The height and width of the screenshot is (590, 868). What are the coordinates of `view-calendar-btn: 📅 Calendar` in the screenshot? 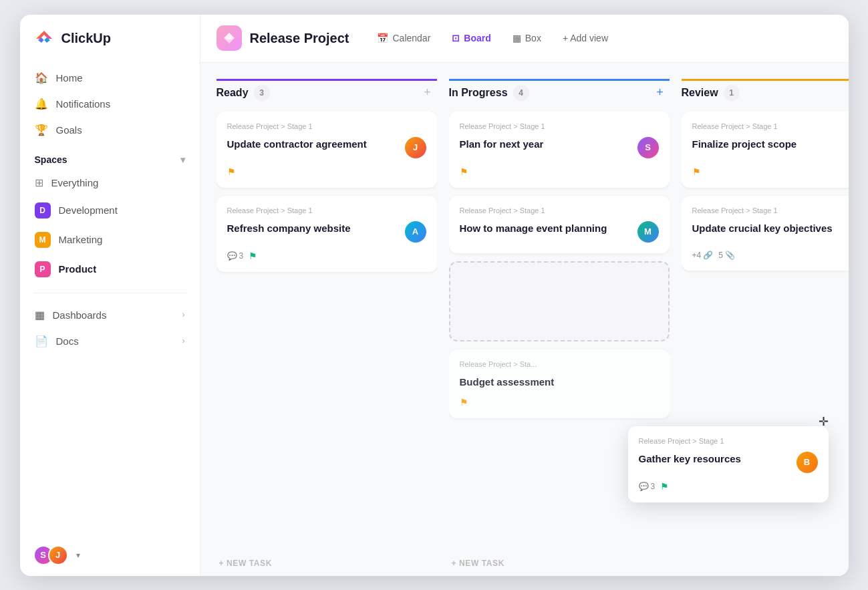 It's located at (404, 38).